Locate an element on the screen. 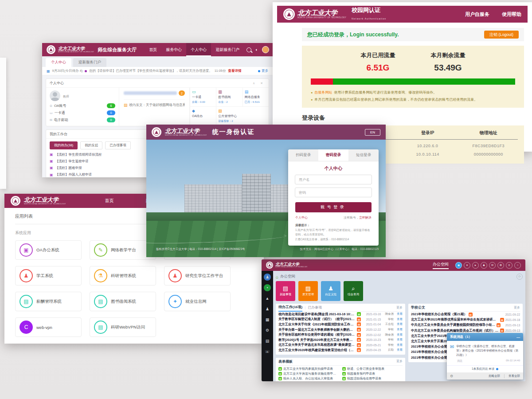  app-card: ▤ 薪酬管理系统 is located at coordinates (48, 301).